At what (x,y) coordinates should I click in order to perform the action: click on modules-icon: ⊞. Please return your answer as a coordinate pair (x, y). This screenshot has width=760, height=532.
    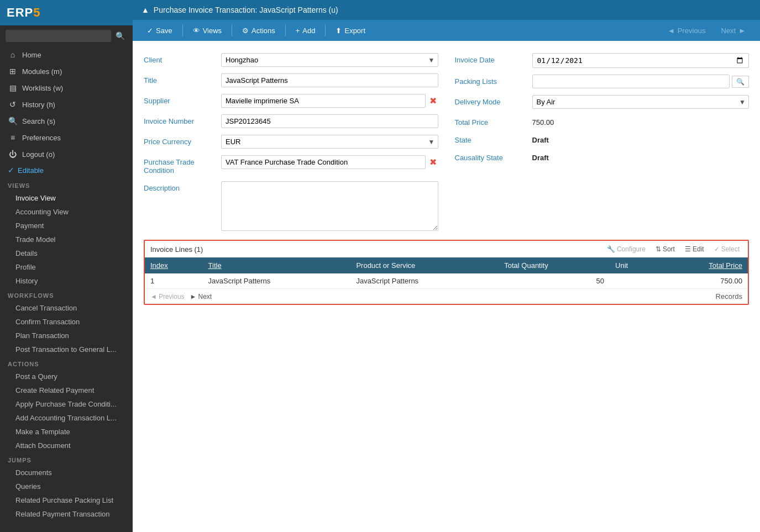
    Looking at the image, I should click on (13, 71).